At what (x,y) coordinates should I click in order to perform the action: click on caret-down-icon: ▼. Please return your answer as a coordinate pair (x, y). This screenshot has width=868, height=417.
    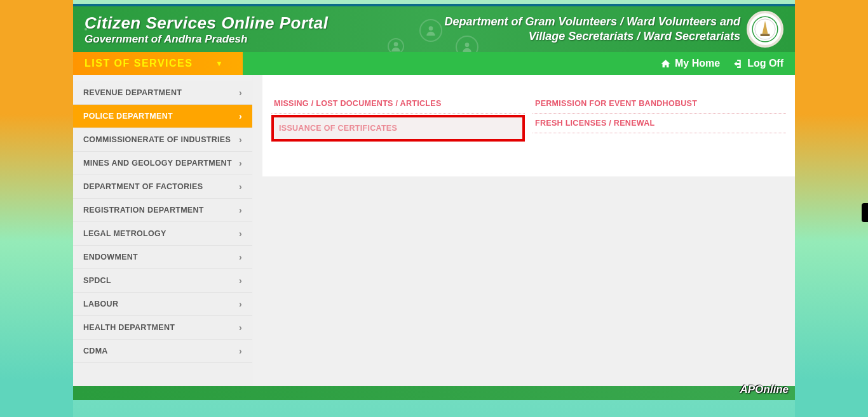
    Looking at the image, I should click on (220, 63).